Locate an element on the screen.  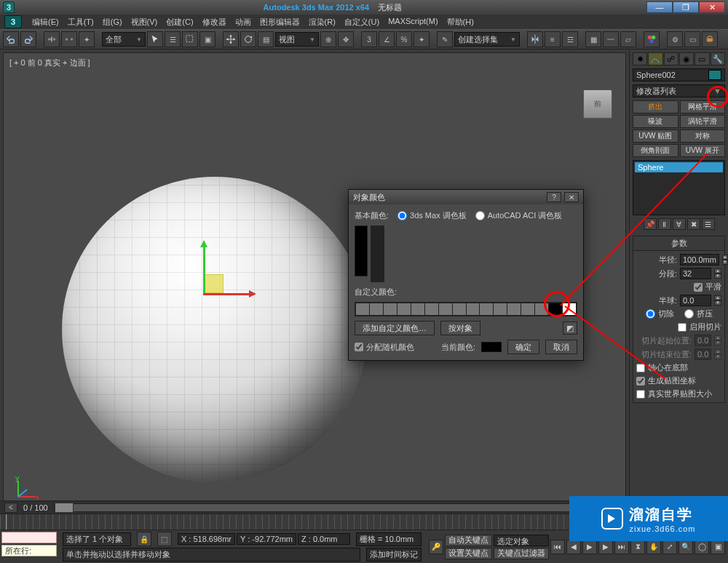
pin-stack-button: 📌 is located at coordinates (650, 224).